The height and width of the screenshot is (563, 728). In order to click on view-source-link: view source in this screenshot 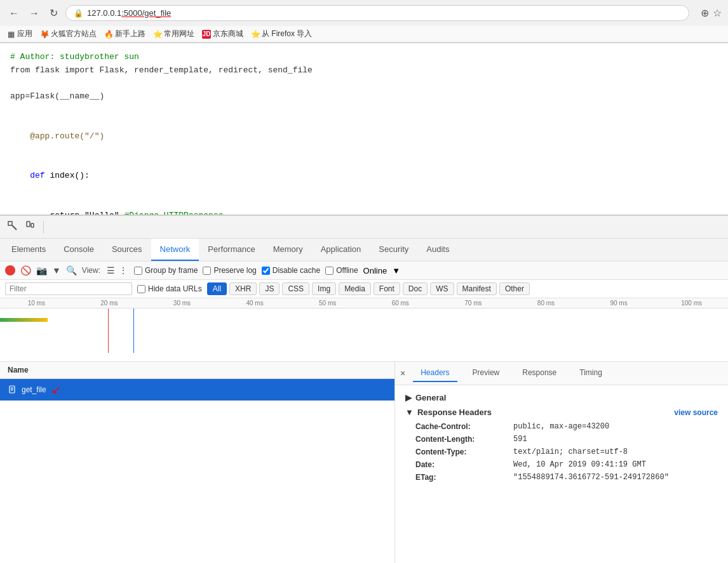, I will do `click(696, 413)`.